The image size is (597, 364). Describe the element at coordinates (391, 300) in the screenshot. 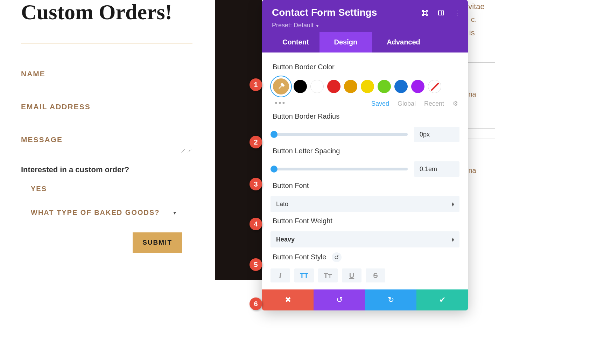

I see `redo-button: ↻` at that location.